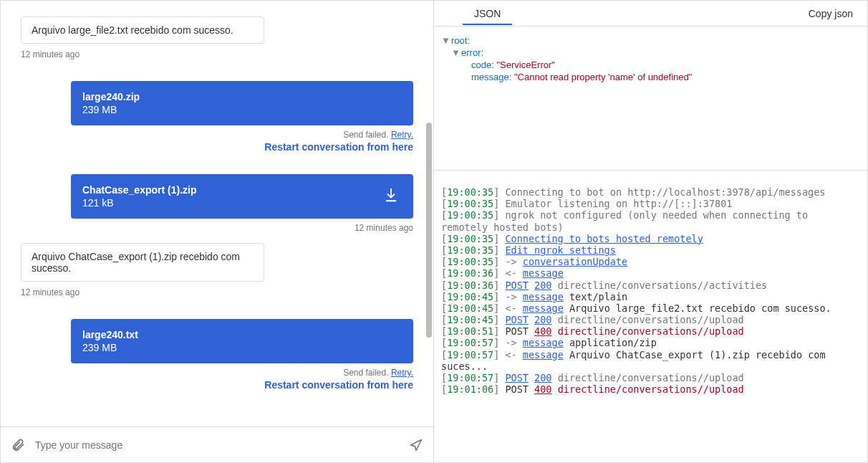 Image resolution: width=868 pixels, height=463 pixels. I want to click on log-line: [19:00:57] -> message application/zip, so click(650, 343).